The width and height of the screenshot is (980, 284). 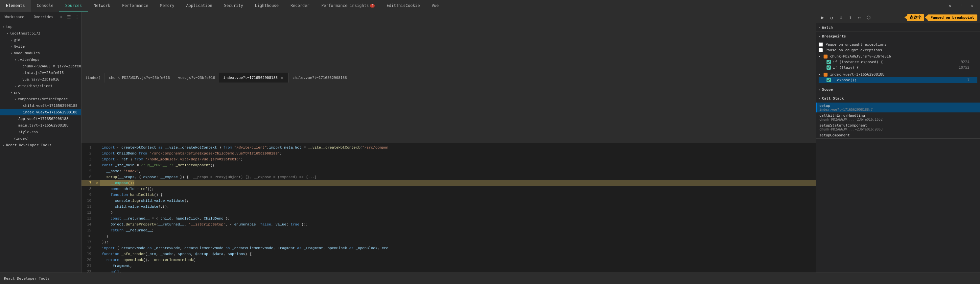 I want to click on tree-item-child-vue: child.vue?t=1716562908188, so click(x=40, y=106).